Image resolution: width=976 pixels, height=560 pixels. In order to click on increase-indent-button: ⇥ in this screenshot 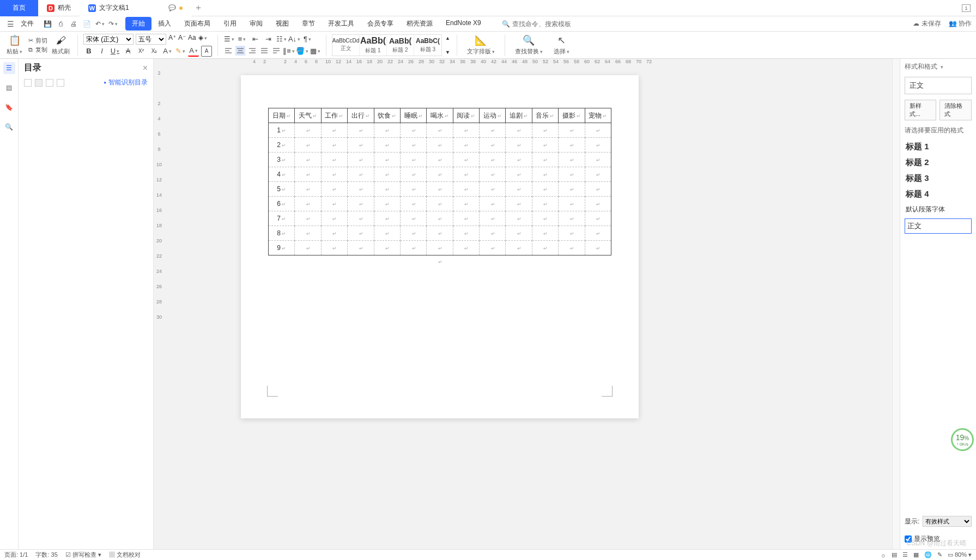, I will do `click(268, 39)`.